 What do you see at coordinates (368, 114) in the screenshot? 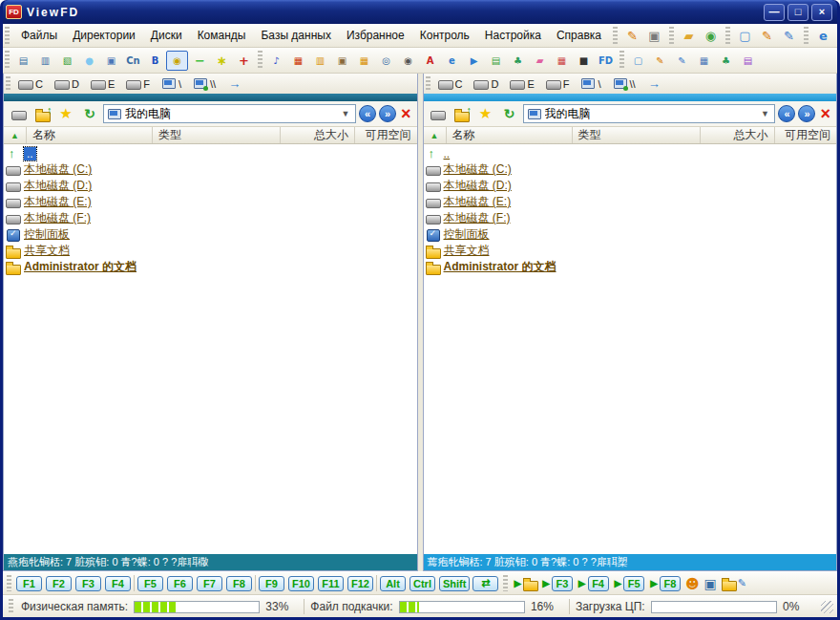
I see `history-back-button: «` at bounding box center [368, 114].